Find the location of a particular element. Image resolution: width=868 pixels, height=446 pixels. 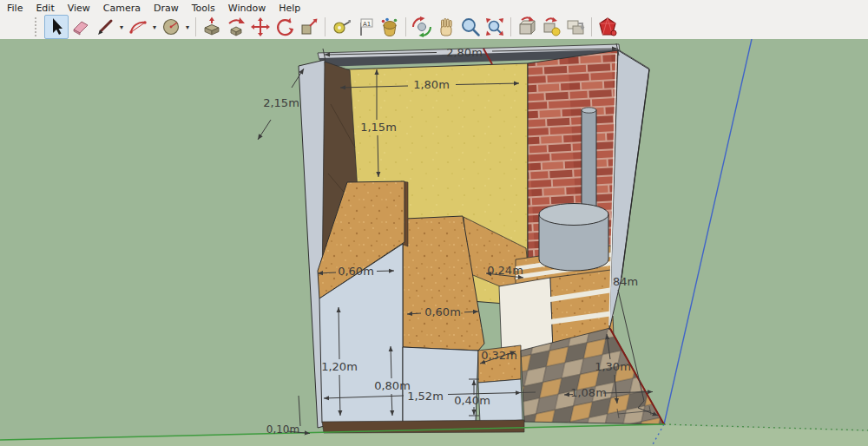

menu-item-edit: Edit is located at coordinates (45, 9).